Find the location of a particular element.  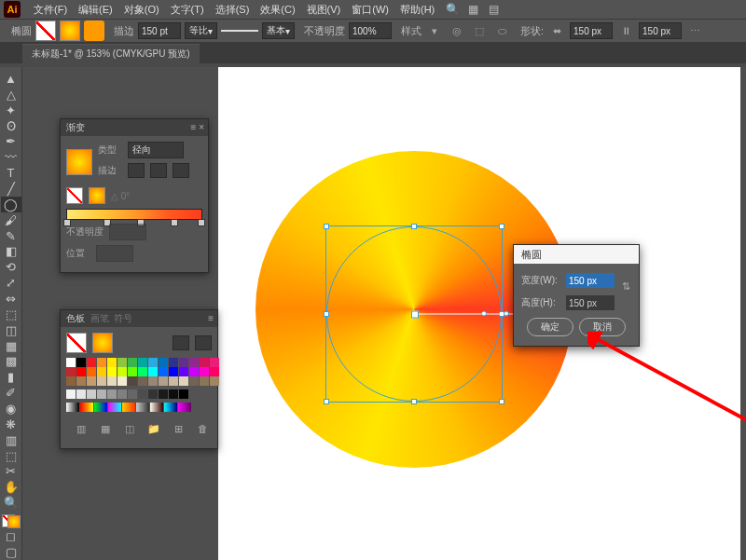

gradient-preview is located at coordinates (79, 162).